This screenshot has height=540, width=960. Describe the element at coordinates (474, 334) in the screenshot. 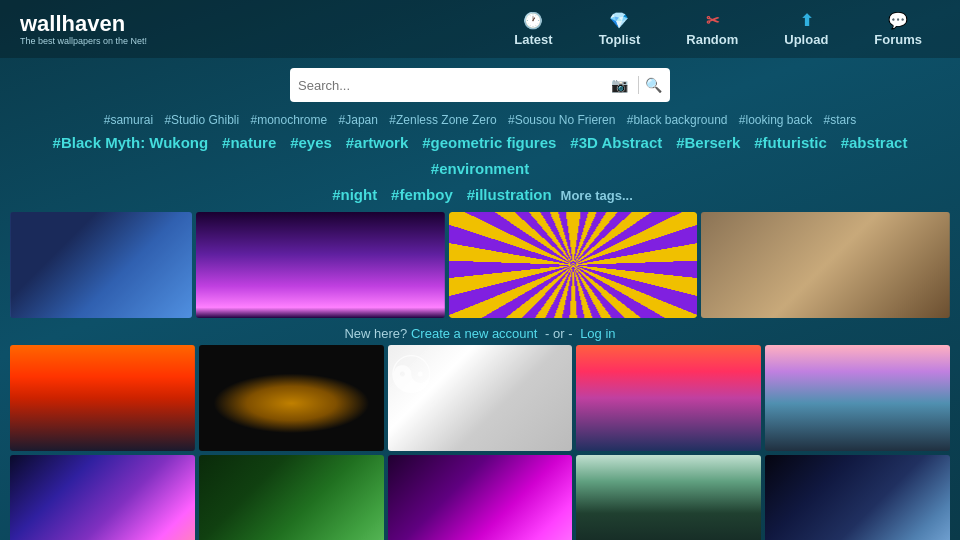

I see `create-account-link: Create a new account` at that location.